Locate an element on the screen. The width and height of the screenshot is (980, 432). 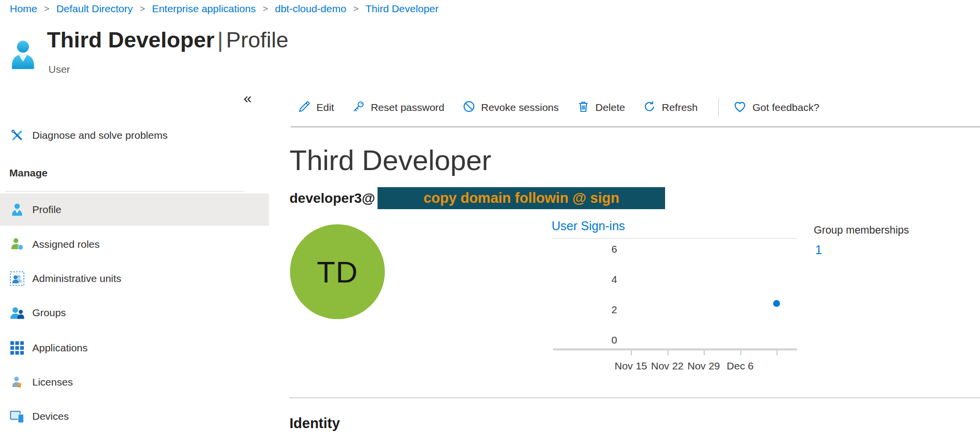
revoke-sessions-button: Revoke sessions is located at coordinates (511, 108).